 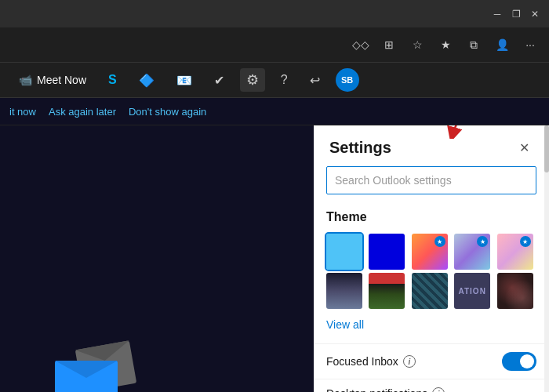 What do you see at coordinates (361, 45) in the screenshot?
I see `toolbar-icon-circle: ◇◇` at bounding box center [361, 45].